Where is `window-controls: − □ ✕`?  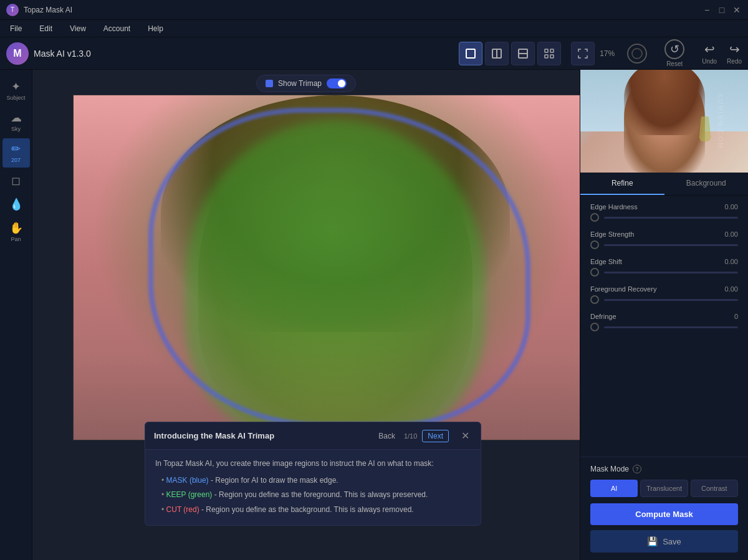
window-controls: − □ ✕ is located at coordinates (722, 10).